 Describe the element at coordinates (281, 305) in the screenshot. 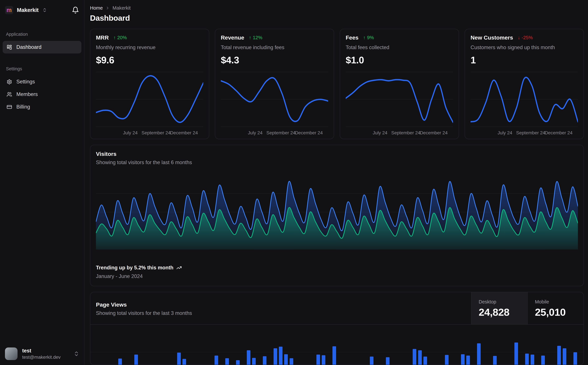

I see `page-views-title: Page Views` at that location.